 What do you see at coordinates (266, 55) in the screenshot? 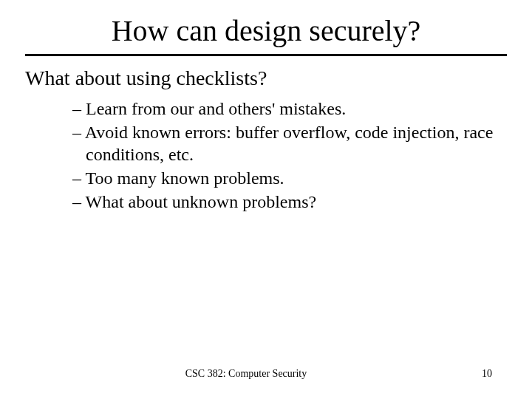
I see `title-underline` at bounding box center [266, 55].